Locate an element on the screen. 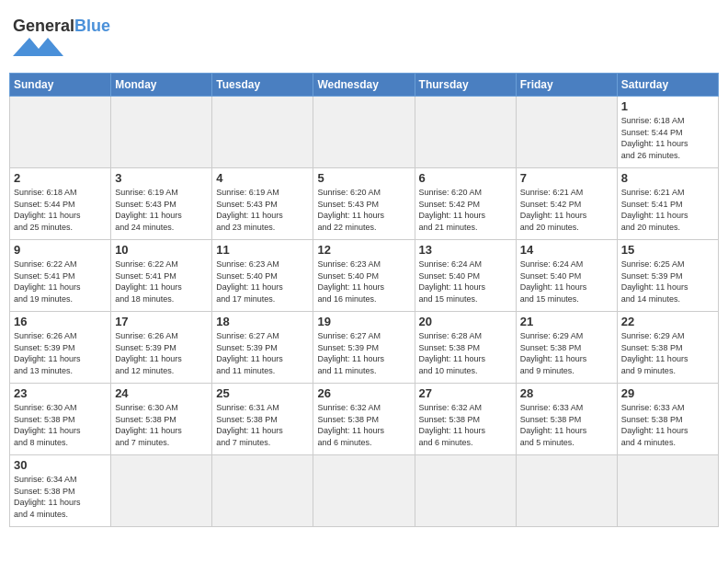 This screenshot has width=728, height=563. day-cell: 17Sunrise: 6:26 AMSunset: 5:39 PMDayligh… is located at coordinates (162, 348).